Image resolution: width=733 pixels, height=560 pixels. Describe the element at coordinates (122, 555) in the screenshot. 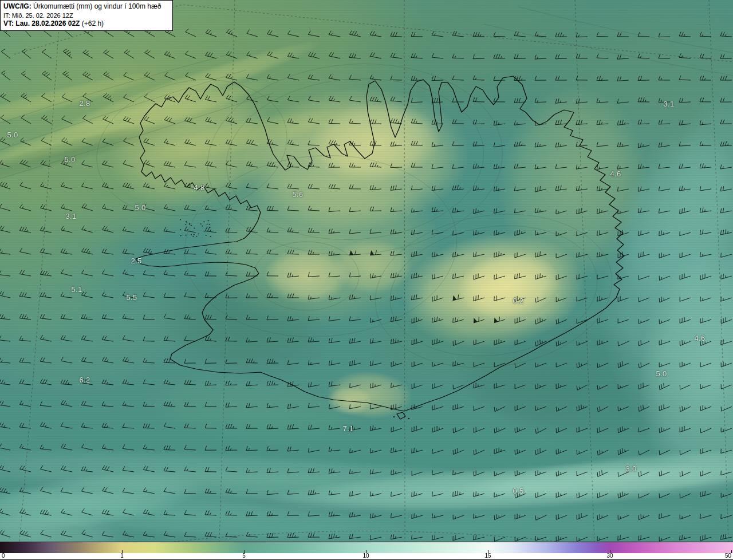

I see `colorbar-tick: 1` at that location.